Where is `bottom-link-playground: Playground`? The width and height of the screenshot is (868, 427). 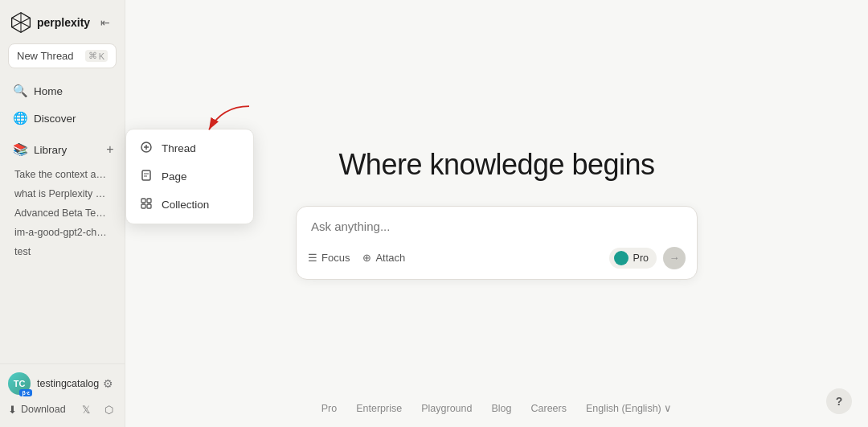 bottom-link-playground: Playground is located at coordinates (447, 409).